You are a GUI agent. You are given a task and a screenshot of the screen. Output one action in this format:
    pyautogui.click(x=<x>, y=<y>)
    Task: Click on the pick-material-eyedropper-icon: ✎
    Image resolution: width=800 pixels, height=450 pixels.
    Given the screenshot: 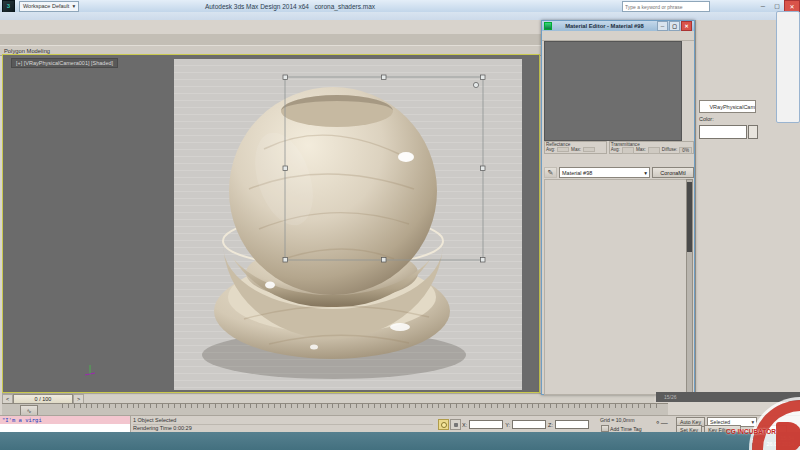 What is the action you would take?
    pyautogui.click(x=550, y=172)
    